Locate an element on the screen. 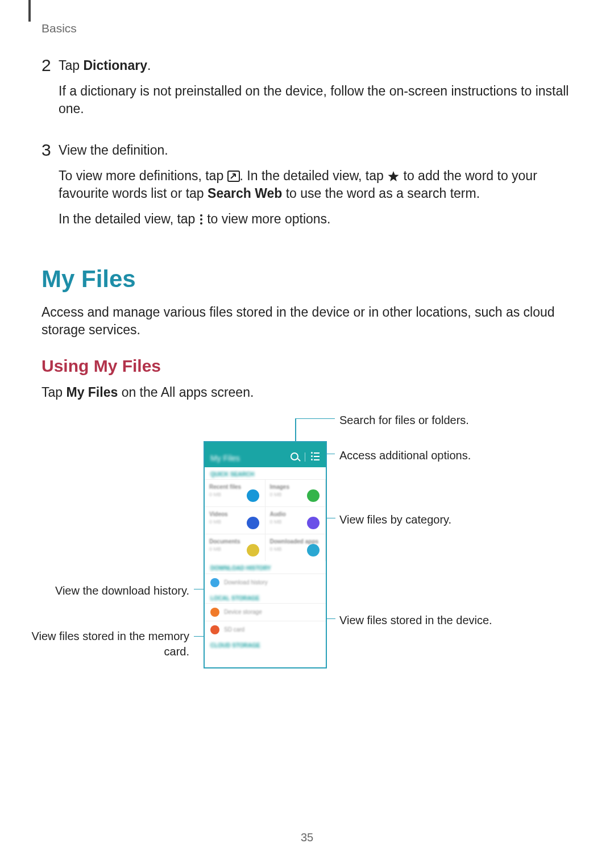  sdcard-icon is located at coordinates (215, 630).